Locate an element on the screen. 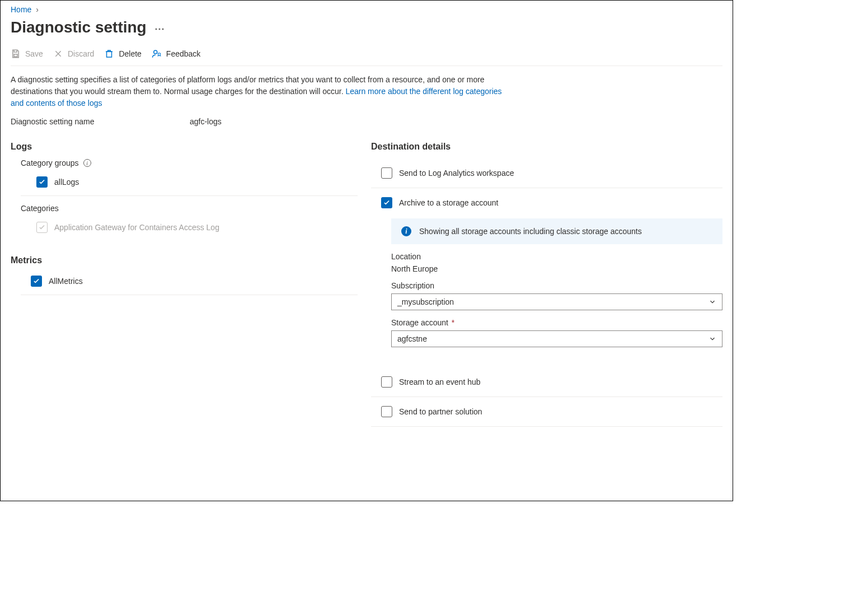  send-law-label: Send to Log Analytics workspace is located at coordinates (457, 173).